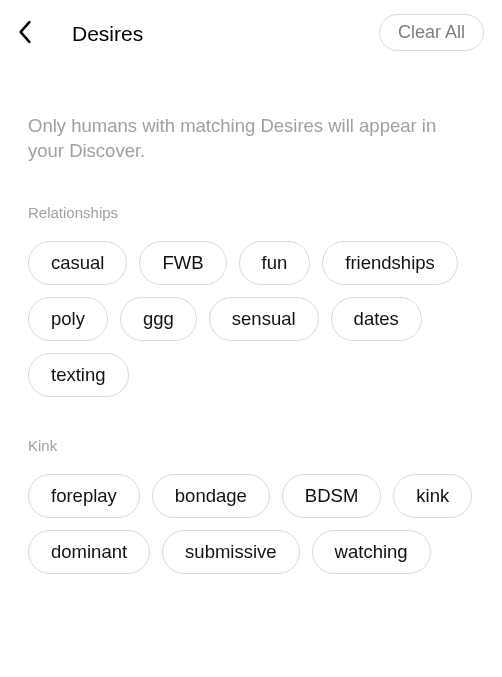 The image size is (502, 677). I want to click on chevron-left-icon, so click(25, 34).